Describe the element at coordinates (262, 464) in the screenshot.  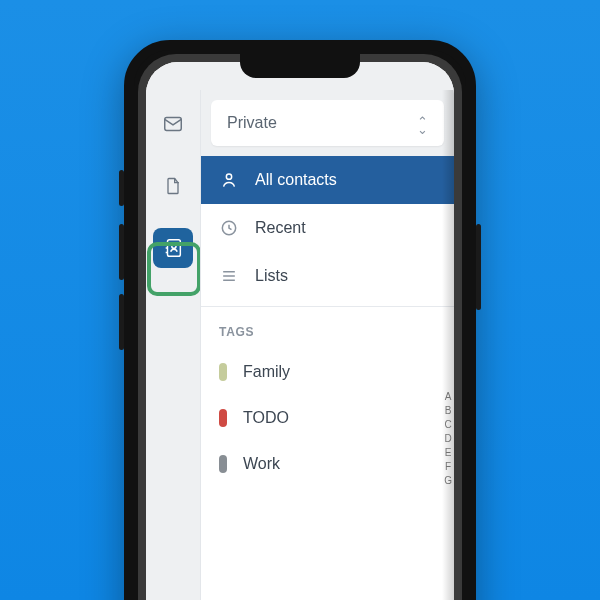
I see `tag-label: Work` at that location.